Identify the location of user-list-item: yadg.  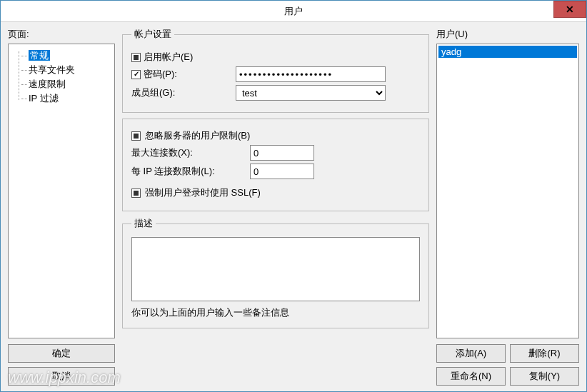
(508, 51).